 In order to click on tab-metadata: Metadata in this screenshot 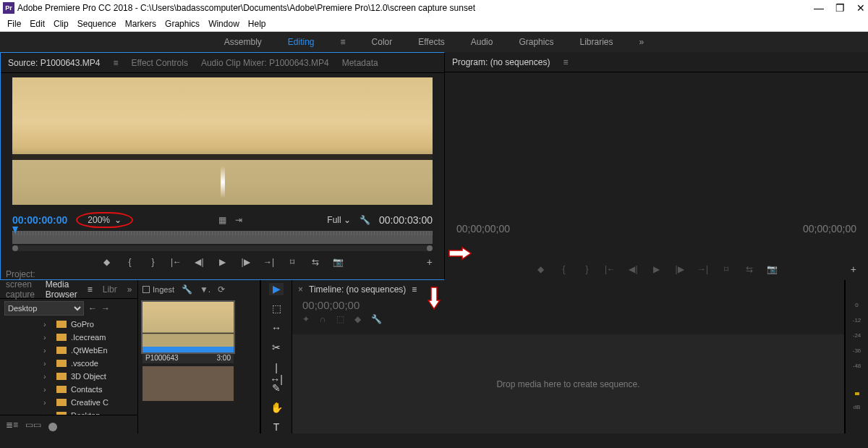, I will do `click(360, 63)`.